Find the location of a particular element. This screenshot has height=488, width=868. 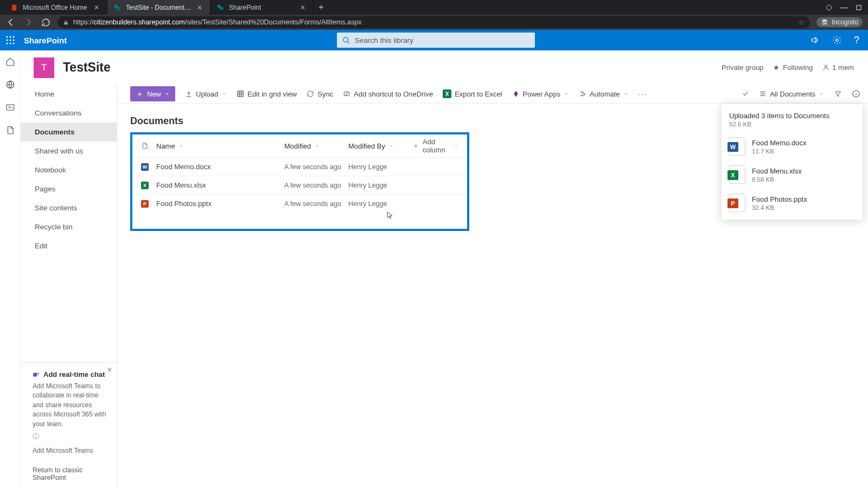

leftnav-item: Site contents is located at coordinates (68, 208).